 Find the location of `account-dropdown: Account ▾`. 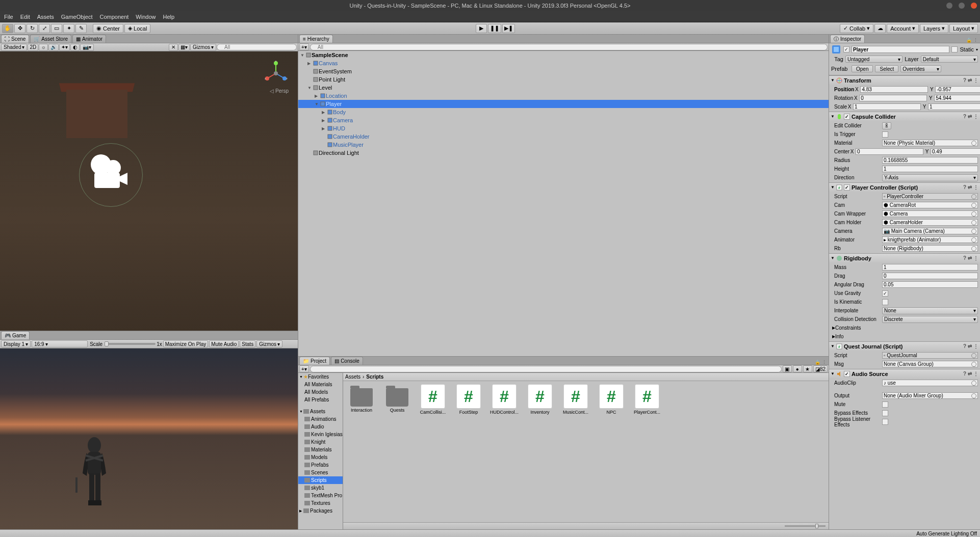

account-dropdown: Account ▾ is located at coordinates (902, 29).